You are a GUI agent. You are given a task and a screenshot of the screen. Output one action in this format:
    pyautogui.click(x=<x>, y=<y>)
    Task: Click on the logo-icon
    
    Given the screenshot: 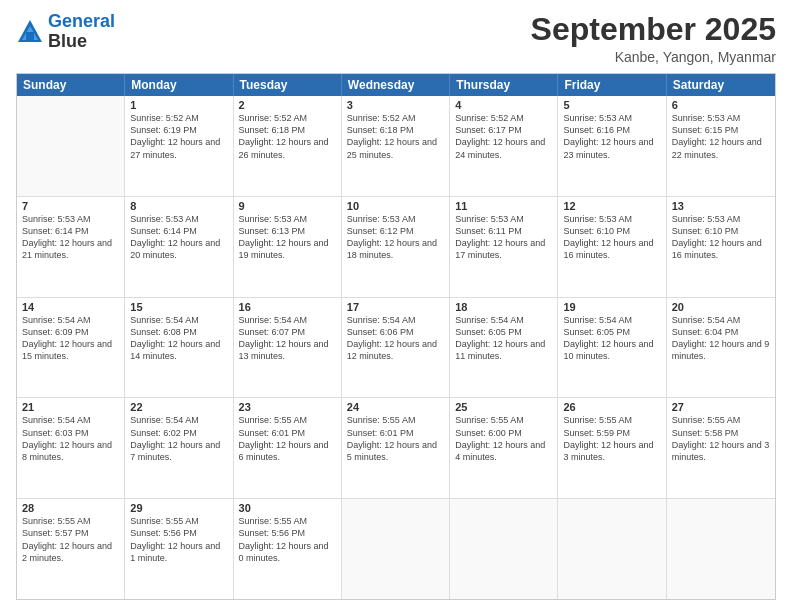 What is the action you would take?
    pyautogui.click(x=30, y=32)
    